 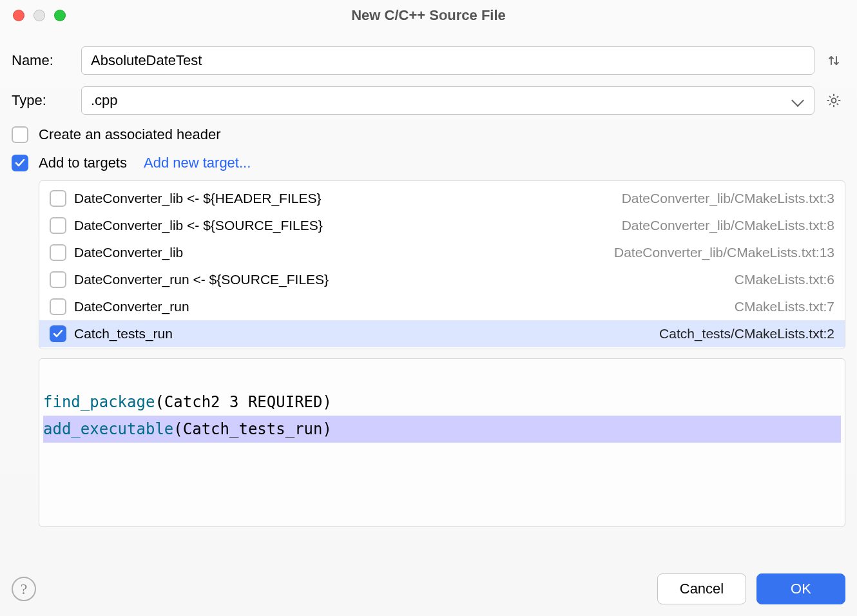 What do you see at coordinates (197, 163) in the screenshot?
I see `add-new-target-link: Add new target...` at bounding box center [197, 163].